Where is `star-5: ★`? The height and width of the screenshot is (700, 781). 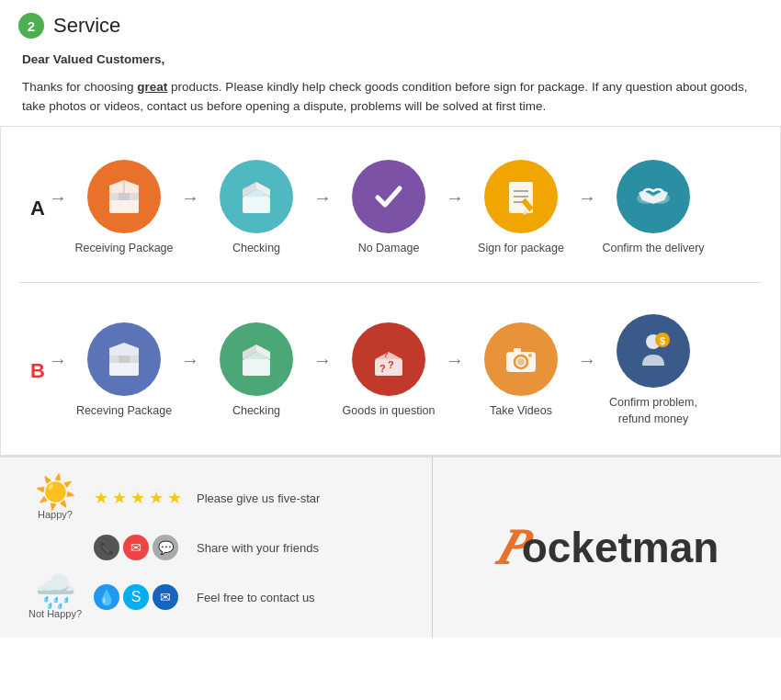
star-5: ★ is located at coordinates (175, 498).